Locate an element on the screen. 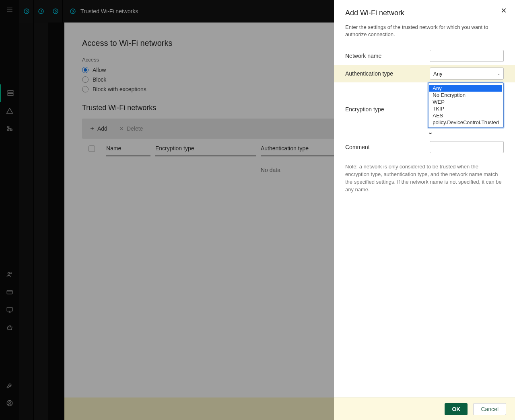 The image size is (515, 420). panel-note: Note: a network is only considered to be… is located at coordinates (424, 178).